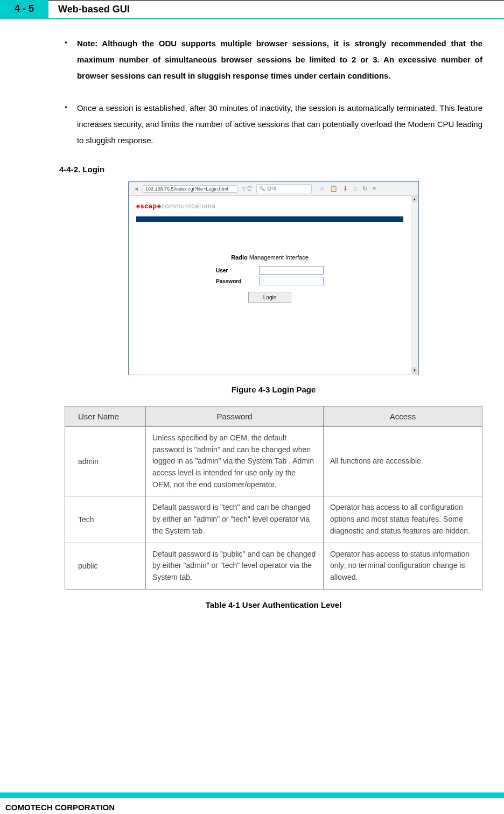 This screenshot has width=504, height=814. Describe the element at coordinates (280, 59) in the screenshot. I see `note-body: Although the ODU supports multiple brows…` at that location.